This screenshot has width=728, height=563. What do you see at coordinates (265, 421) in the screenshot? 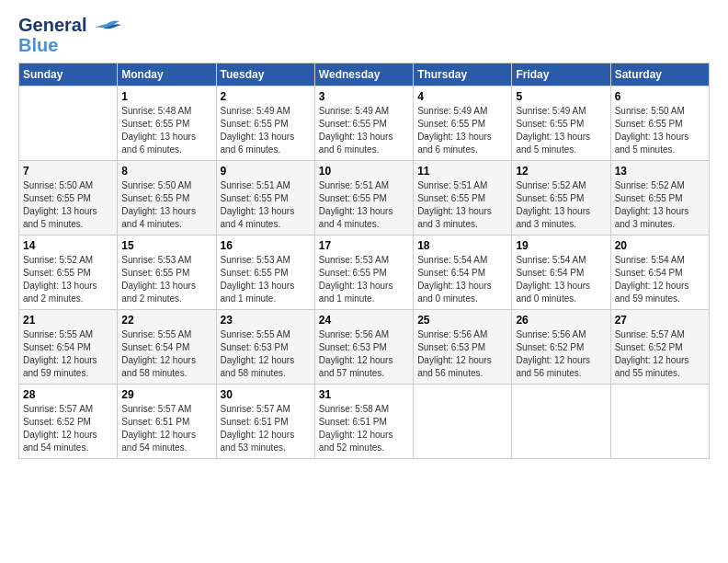
I see `calendar-cell: 30Sunrise: 5:57 AM Sunset: 6:51 PM Dayli…` at bounding box center [265, 421].